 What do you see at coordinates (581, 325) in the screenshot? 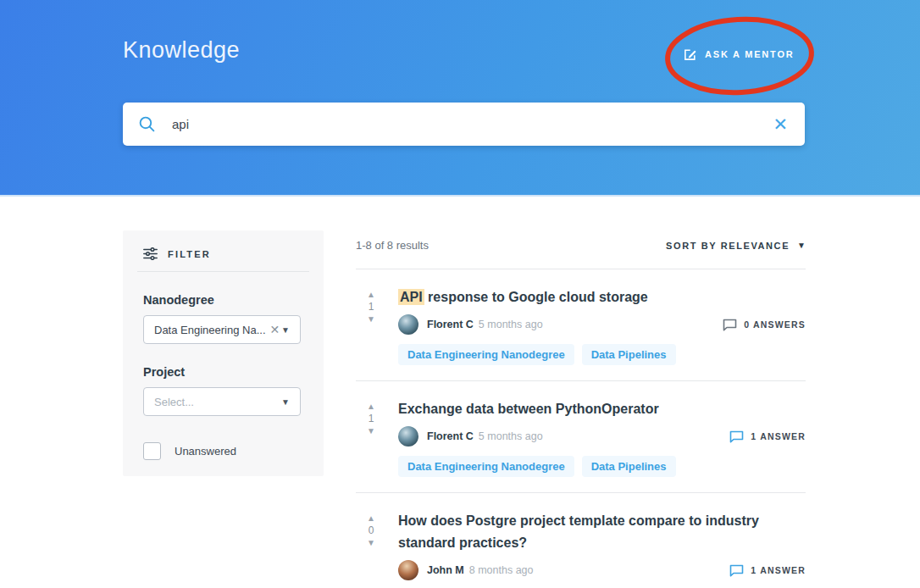
I see `question-row: ▲ 1 ▼ API response to Google cloud stora…` at bounding box center [581, 325].